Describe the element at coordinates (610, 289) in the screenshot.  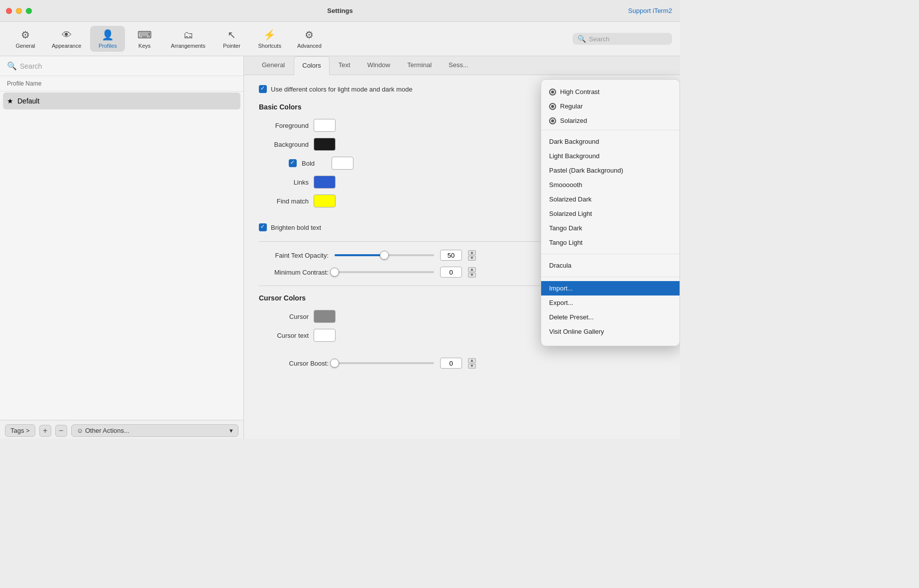
I see `dropdown-item-import: Import...` at that location.